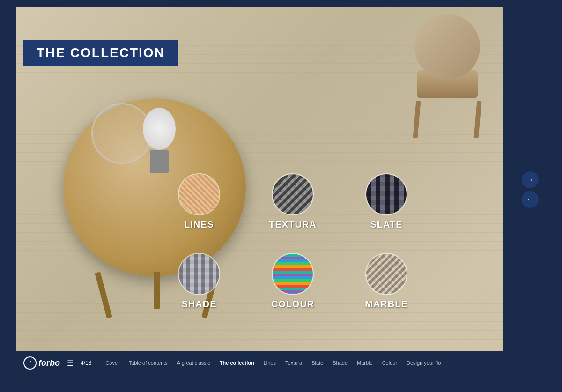  Describe the element at coordinates (478, 120) in the screenshot. I see `chair-leg-right` at that location.